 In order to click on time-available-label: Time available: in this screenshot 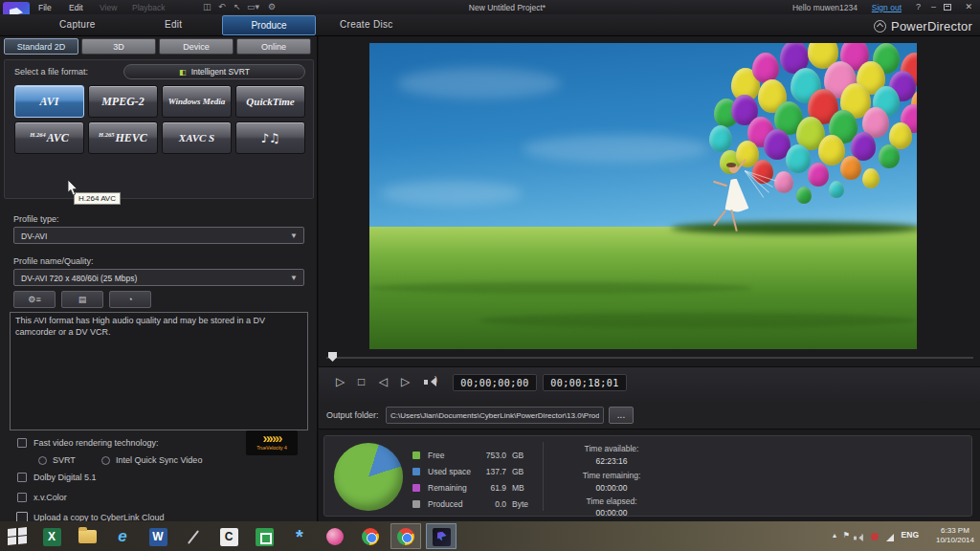, I will do `click(612, 449)`.